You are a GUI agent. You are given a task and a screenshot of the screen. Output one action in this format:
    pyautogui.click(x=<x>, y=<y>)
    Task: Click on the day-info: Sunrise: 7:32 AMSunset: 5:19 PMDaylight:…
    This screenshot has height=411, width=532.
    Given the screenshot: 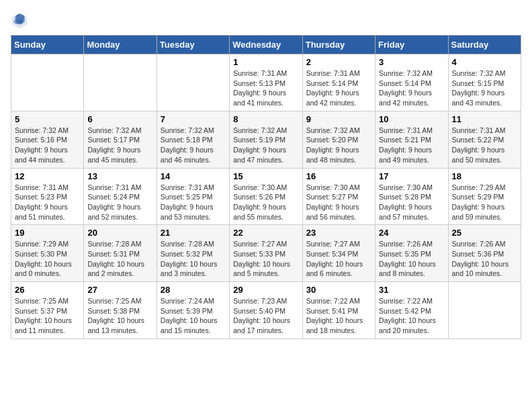 What is the action you would take?
    pyautogui.click(x=266, y=145)
    